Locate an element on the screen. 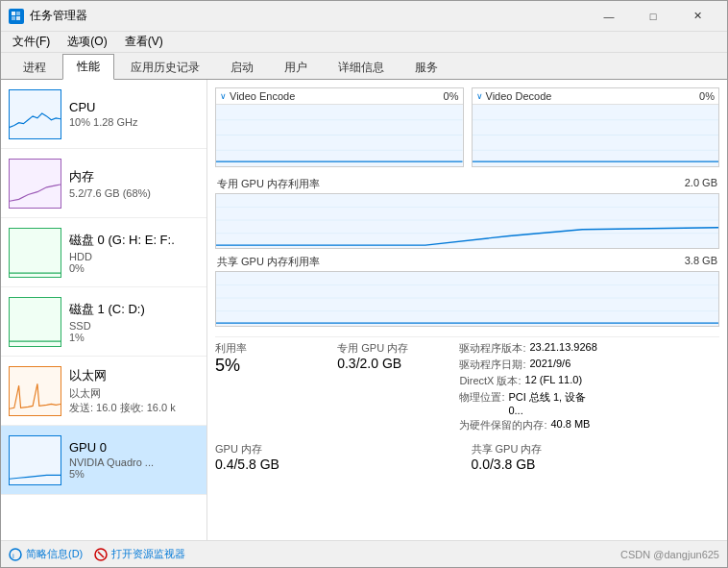 The image size is (728, 568). cpu-title: CPU is located at coordinates (134, 108).